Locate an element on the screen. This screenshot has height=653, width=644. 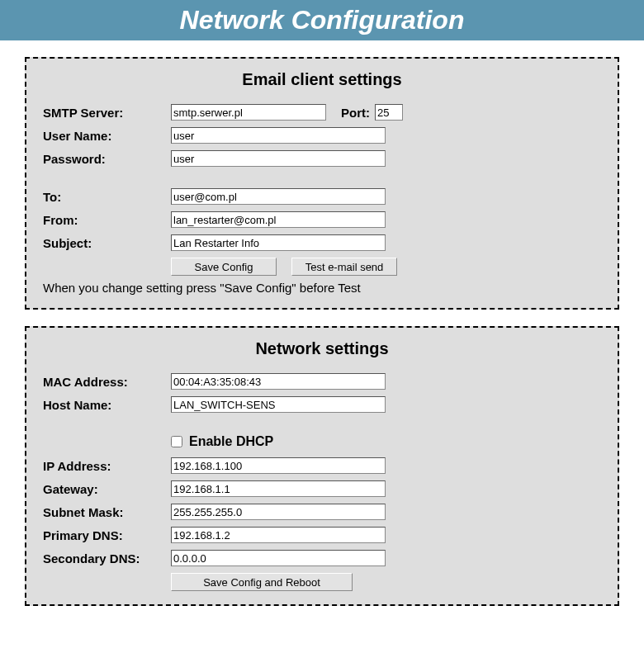
pdns-row: Primary DNS: is located at coordinates (322, 535).